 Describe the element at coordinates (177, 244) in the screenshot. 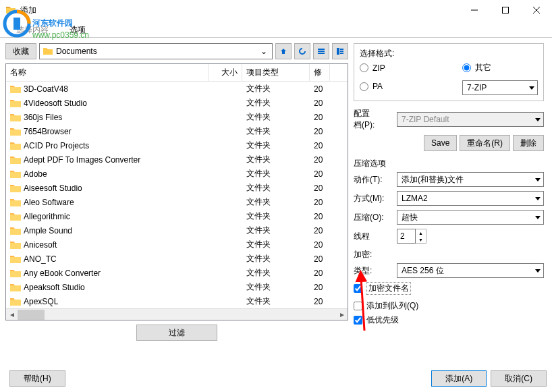

I see `table-row: Anicesoft文件夹20` at that location.